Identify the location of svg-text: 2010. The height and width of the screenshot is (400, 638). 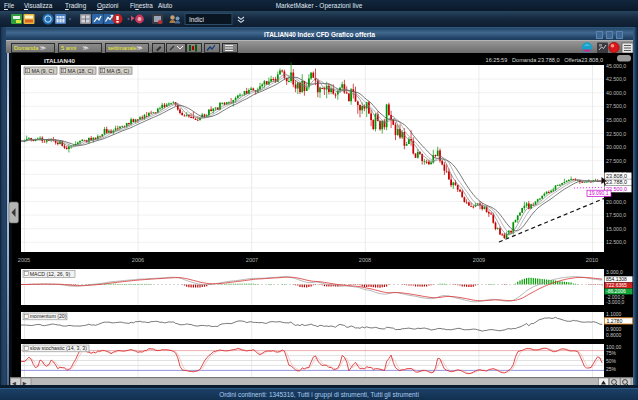
(592, 260).